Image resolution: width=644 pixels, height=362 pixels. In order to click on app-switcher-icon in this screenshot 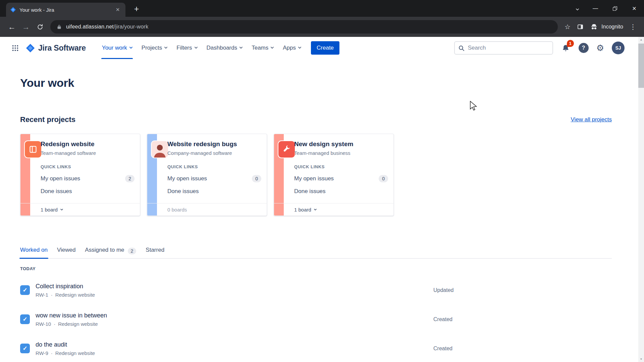, I will do `click(15, 48)`.